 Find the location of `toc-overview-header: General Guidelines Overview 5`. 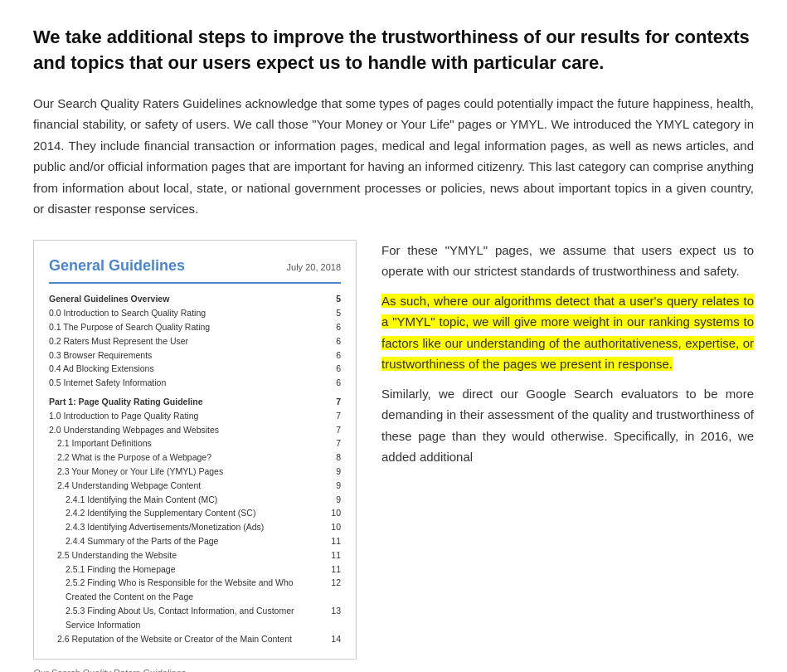

toc-overview-header: General Guidelines Overview 5 is located at coordinates (195, 299).